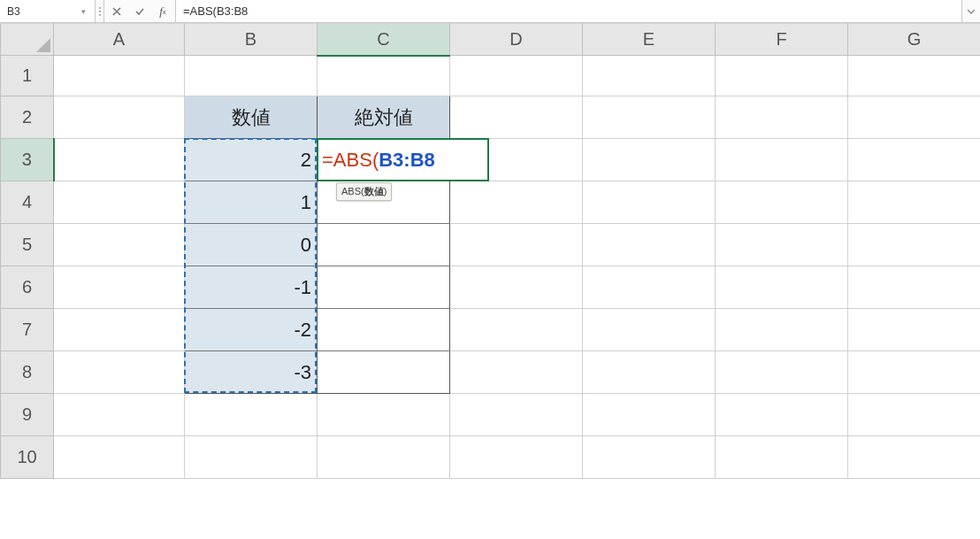 The width and height of the screenshot is (980, 539). Describe the element at coordinates (782, 76) in the screenshot. I see `cell-F1` at that location.